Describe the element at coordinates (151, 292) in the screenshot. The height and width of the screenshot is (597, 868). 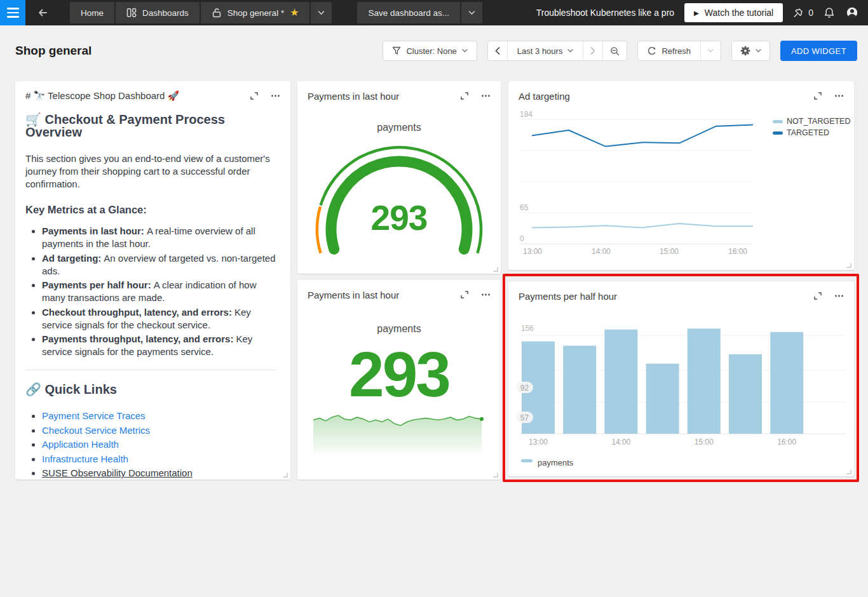
I see `metrics-list: Payments in last hour:A real-time overvi…` at that location.